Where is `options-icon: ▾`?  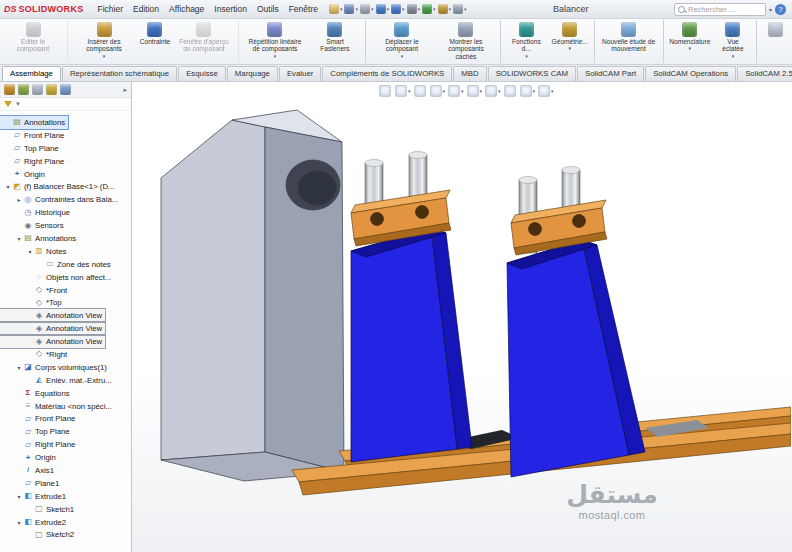
options-icon: ▾ is located at coordinates (460, 9).